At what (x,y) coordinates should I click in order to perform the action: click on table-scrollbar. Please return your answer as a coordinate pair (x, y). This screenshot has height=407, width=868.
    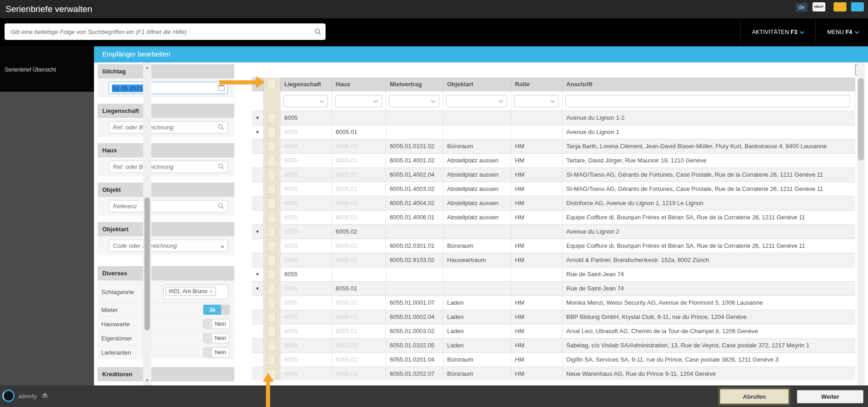
    Looking at the image, I should click on (861, 224).